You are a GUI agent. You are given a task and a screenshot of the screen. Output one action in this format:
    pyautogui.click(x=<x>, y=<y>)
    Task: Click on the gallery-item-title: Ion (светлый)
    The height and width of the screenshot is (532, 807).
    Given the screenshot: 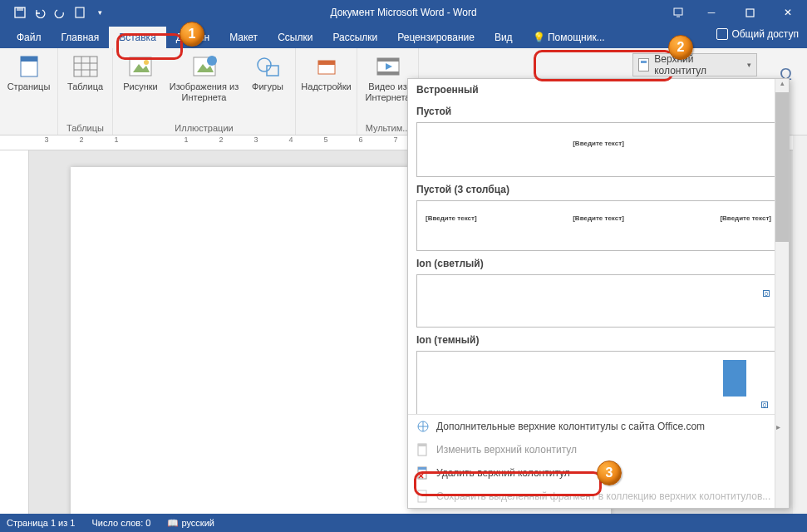 What is the action you would take?
    pyautogui.click(x=598, y=264)
    